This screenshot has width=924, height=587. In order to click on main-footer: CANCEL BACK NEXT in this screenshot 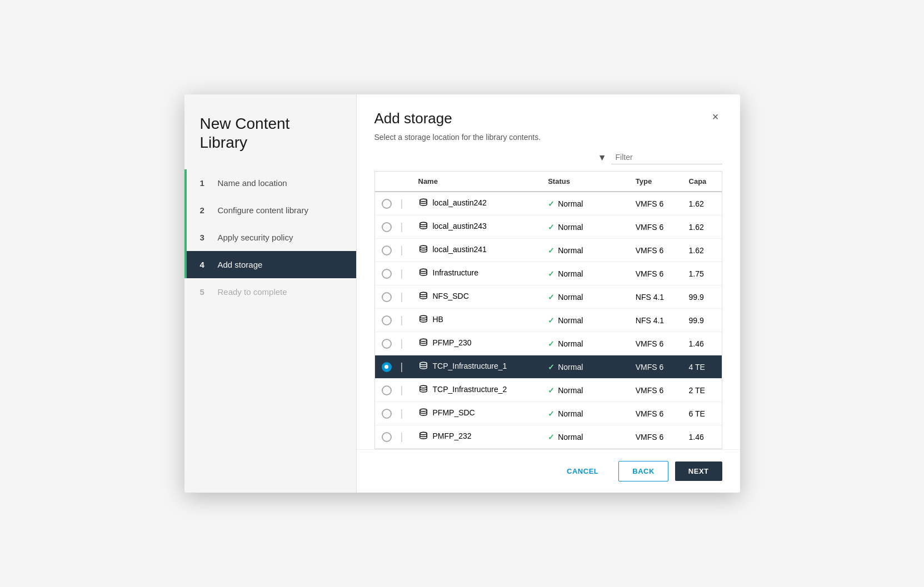, I will do `click(548, 471)`.